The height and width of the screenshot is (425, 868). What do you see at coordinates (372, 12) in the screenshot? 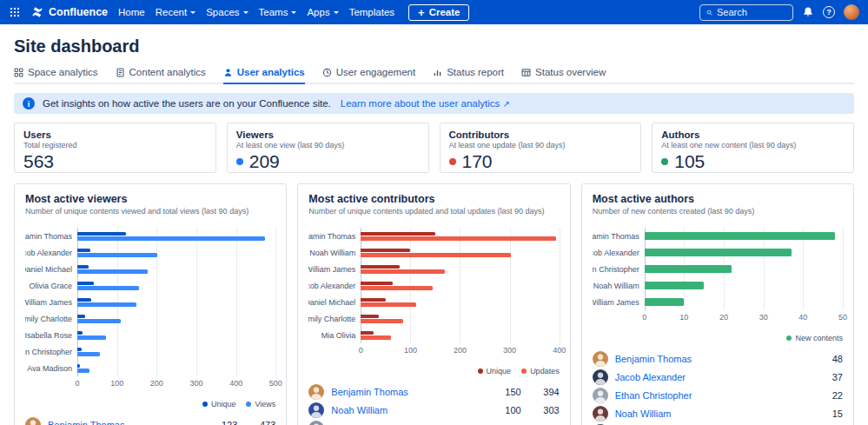
I see `nav-item-templates: Templates` at bounding box center [372, 12].